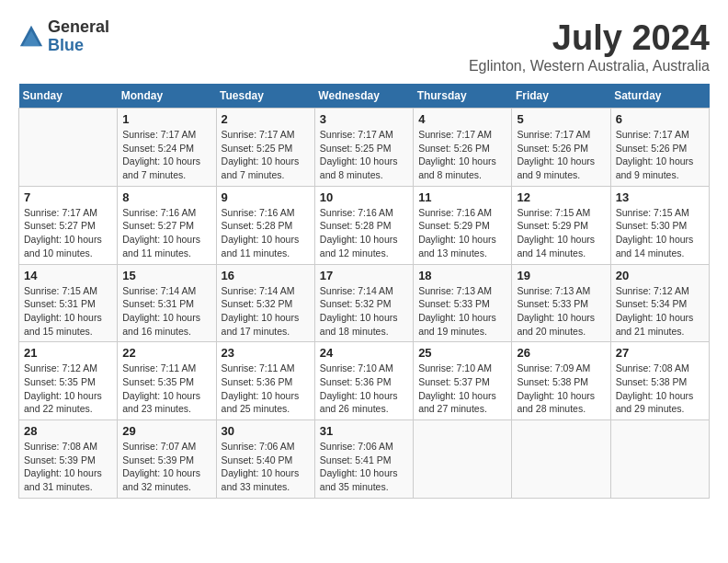 Image resolution: width=728 pixels, height=563 pixels. I want to click on day-info: Sunrise: 7:08 AMSunset: 5:39 PMDaylight:…, so click(68, 467).